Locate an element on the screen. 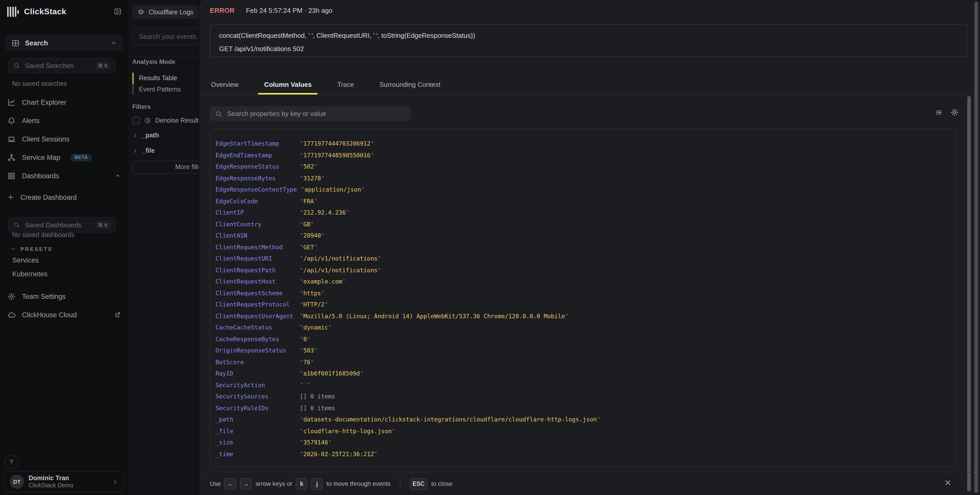  property-value: "example.com" is located at coordinates (323, 282).